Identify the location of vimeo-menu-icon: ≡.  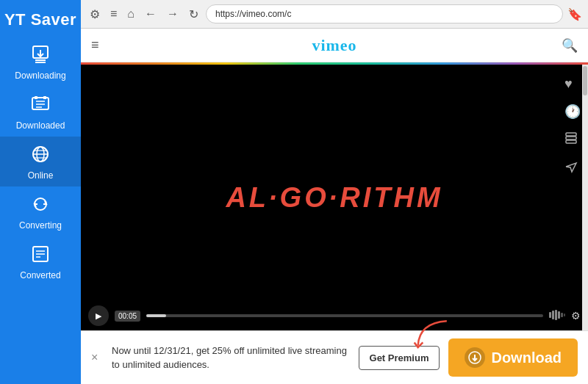
(96, 46).